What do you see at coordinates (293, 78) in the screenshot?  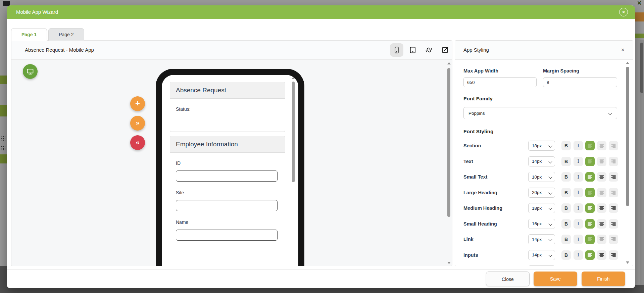 I see `phone-scroll-up-arrow` at bounding box center [293, 78].